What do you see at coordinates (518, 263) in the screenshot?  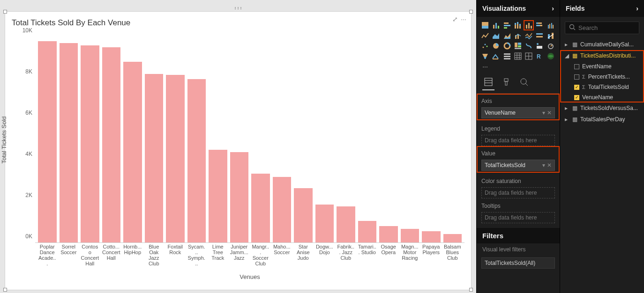 I see `filter-item: TotalTicketsSold(All)` at bounding box center [518, 263].